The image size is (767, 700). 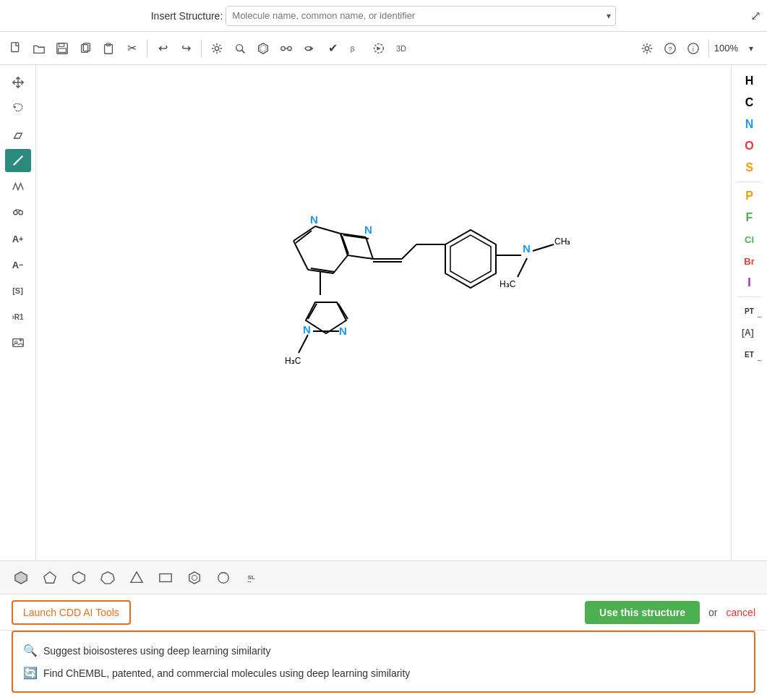 I want to click on element-H-btn: H, so click(x=750, y=81).